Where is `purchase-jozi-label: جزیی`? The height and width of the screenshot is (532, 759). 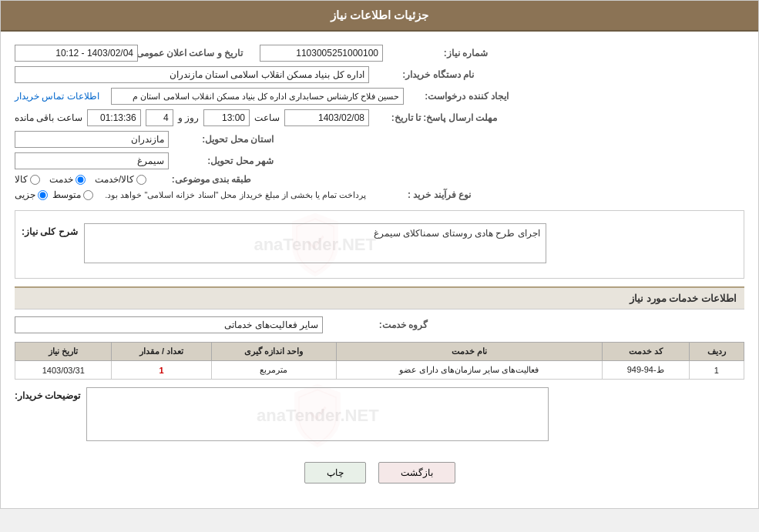 purchase-jozi-label: جزیی is located at coordinates (25, 195).